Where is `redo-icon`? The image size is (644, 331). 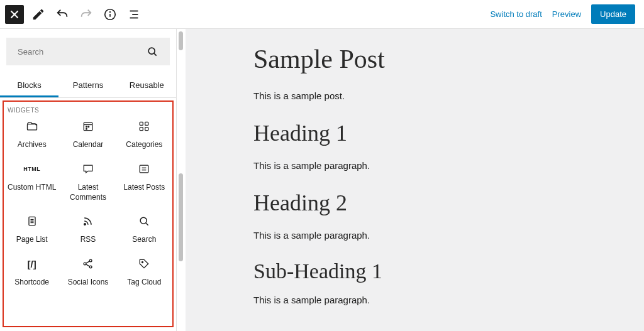
redo-icon is located at coordinates (86, 14).